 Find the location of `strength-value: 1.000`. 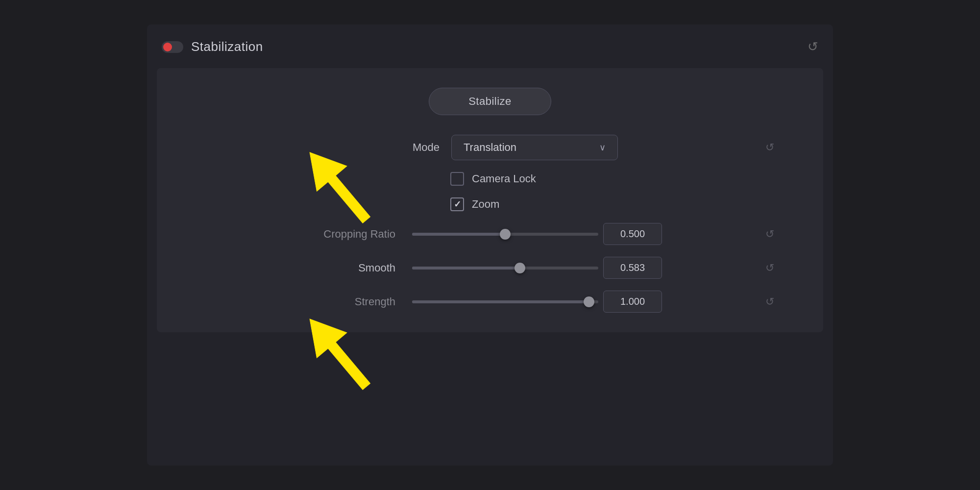

strength-value: 1.000 is located at coordinates (633, 302).